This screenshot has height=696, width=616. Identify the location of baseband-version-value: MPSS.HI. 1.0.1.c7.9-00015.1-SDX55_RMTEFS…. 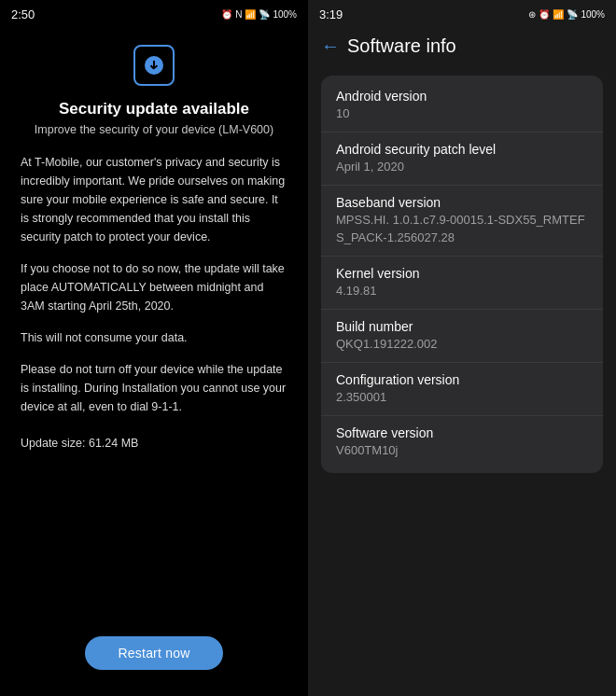
(462, 229).